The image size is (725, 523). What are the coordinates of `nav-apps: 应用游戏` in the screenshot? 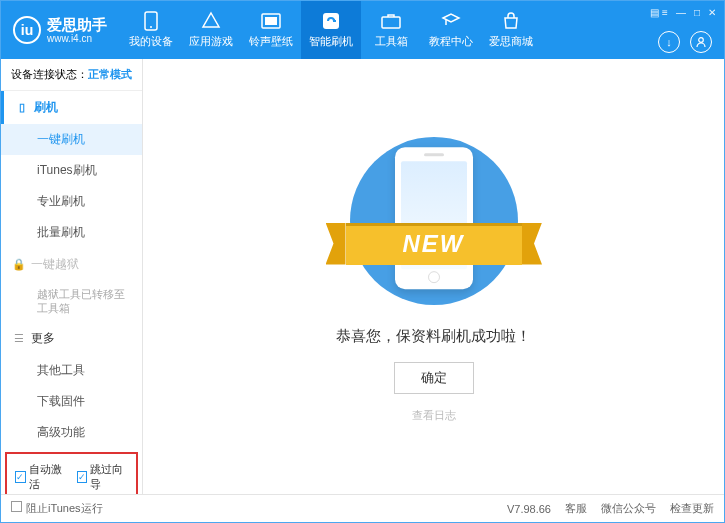 It's located at (211, 30).